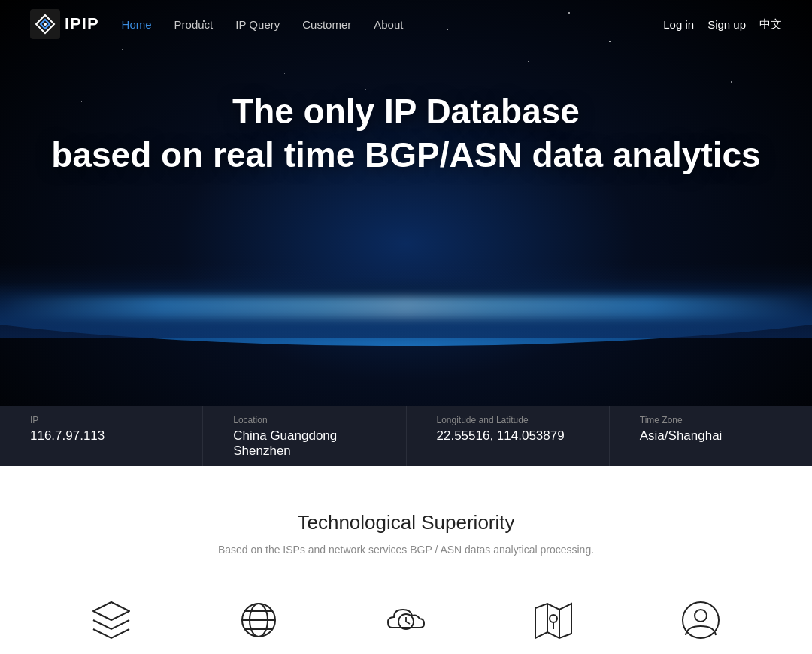 This screenshot has width=812, height=654. What do you see at coordinates (723, 24) in the screenshot?
I see `nav-right: Log in Sign up 中文` at bounding box center [723, 24].